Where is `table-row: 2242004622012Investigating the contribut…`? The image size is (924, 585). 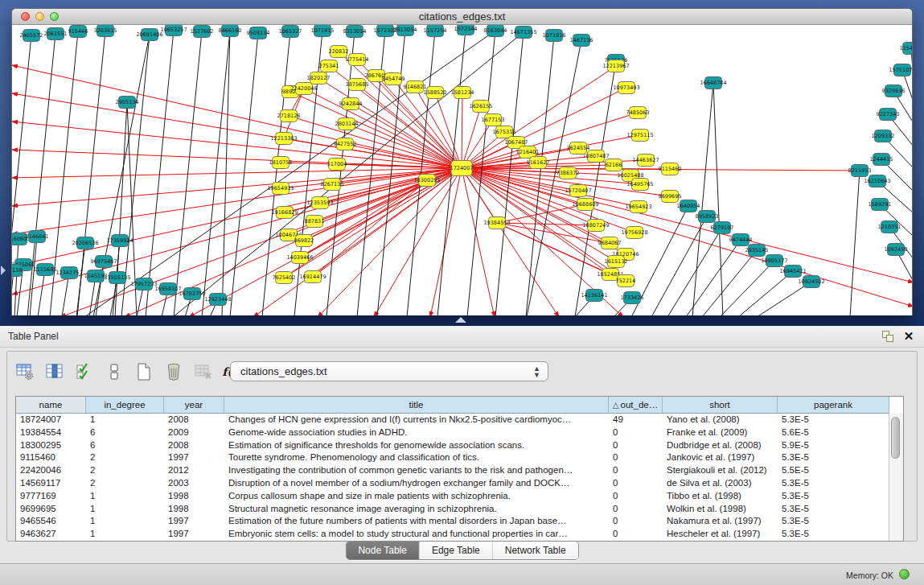 table-row: 2242004622012Investigating the contribut… is located at coordinates (460, 471).